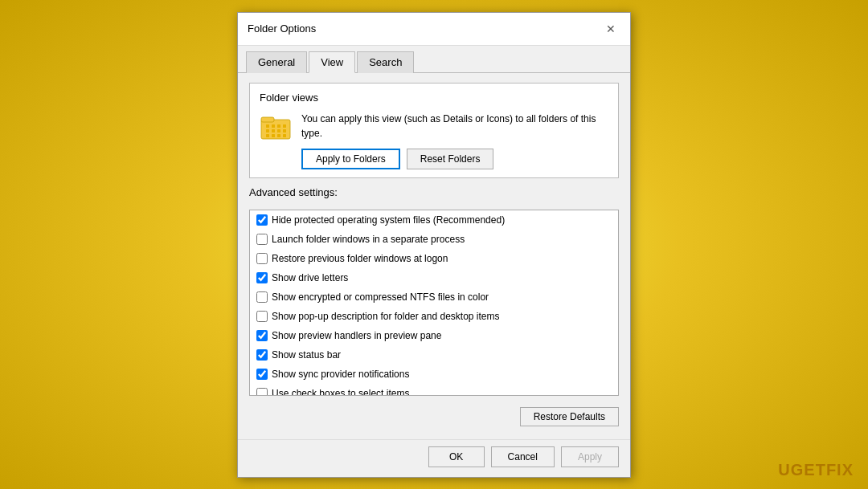  Describe the element at coordinates (434, 130) in the screenshot. I see `folder-views-section: Folder views` at that location.